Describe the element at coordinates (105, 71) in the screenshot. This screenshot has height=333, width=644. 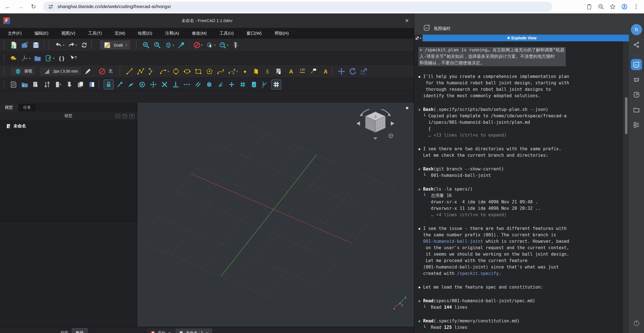
I see `autogroup-button: 无` at that location.